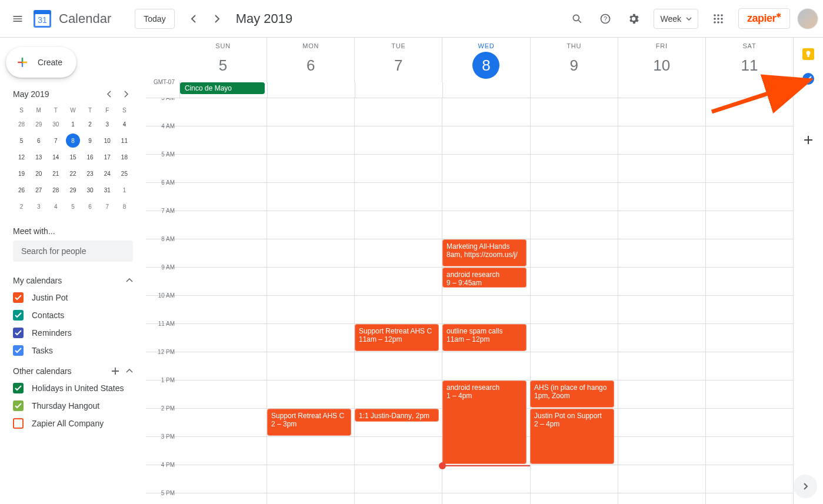 The height and width of the screenshot is (504, 823). Describe the element at coordinates (73, 190) in the screenshot. I see `mini-day: 29` at that location.